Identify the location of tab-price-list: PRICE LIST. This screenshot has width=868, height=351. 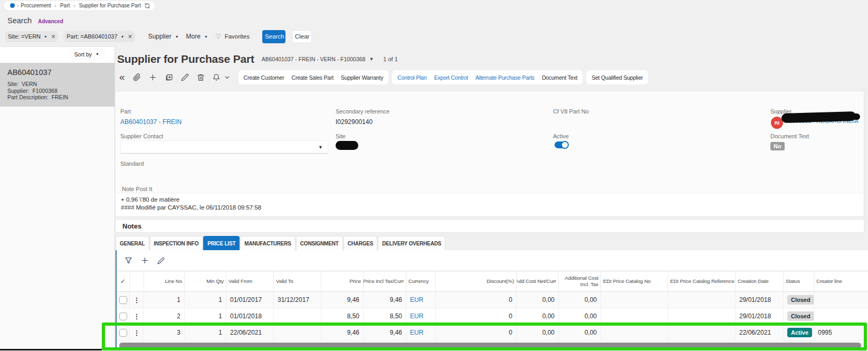
(222, 243).